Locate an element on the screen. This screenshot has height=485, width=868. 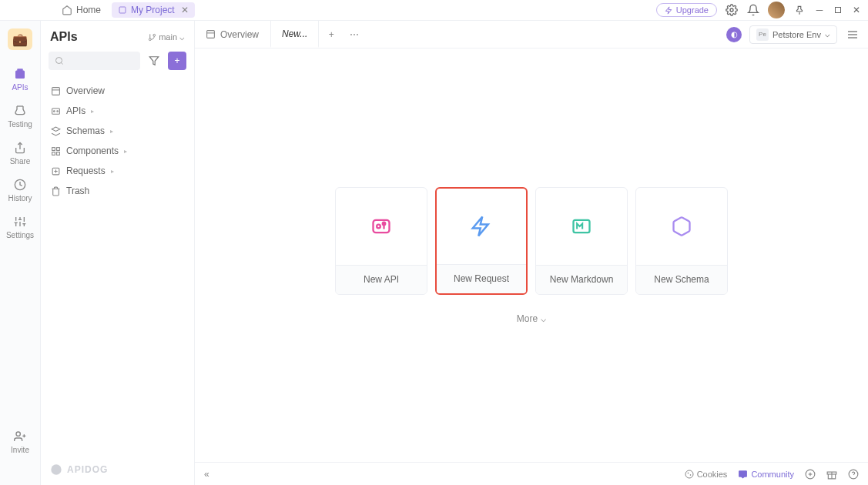
tree-label: Schemas is located at coordinates (85, 131).